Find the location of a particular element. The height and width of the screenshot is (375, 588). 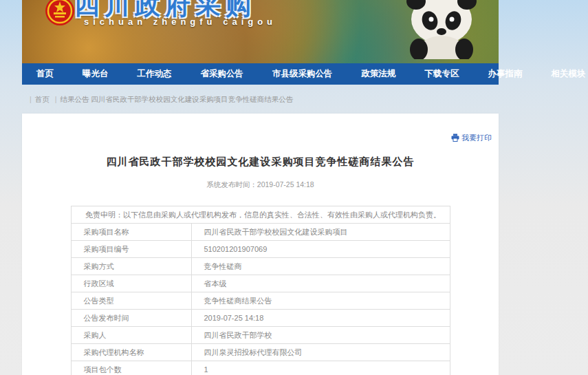

row-value: 竞争性磋商结果公告 is located at coordinates (320, 301).